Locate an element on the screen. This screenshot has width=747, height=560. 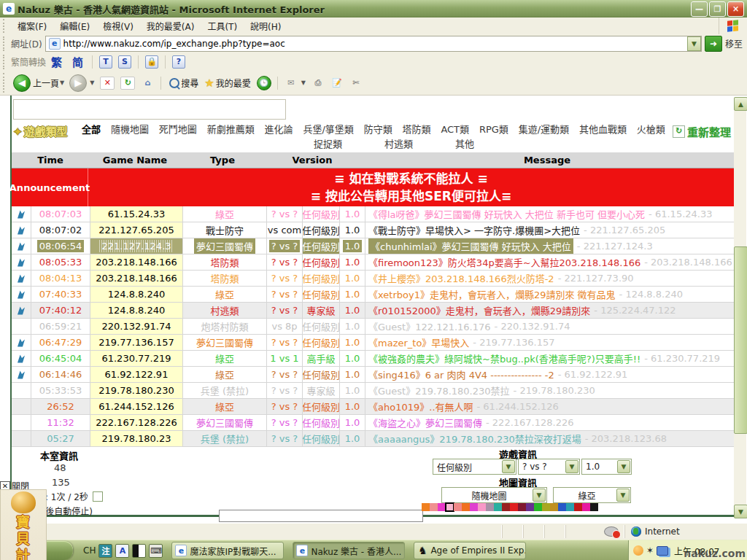
row-game-ip: 220.132.91.74 is located at coordinates (137, 327).